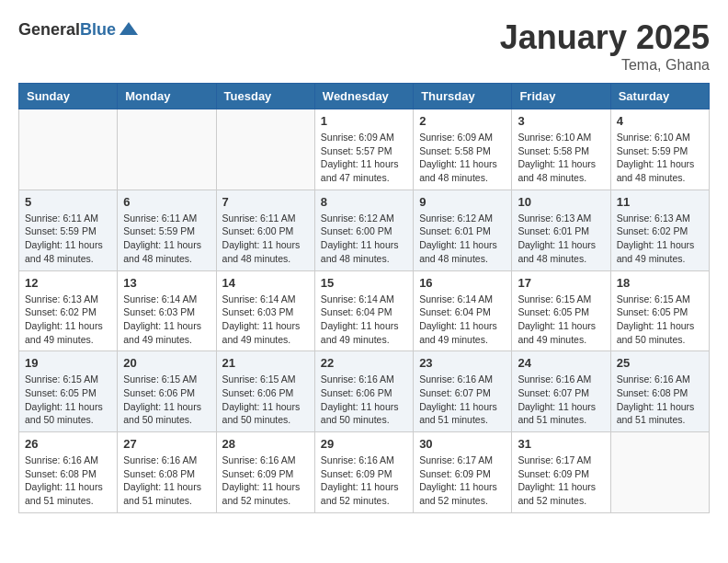 This screenshot has height=563, width=728. Describe the element at coordinates (68, 392) in the screenshot. I see `calendar-cell: 19Sunrise: 6:15 AMSunset: 6:05 PMDayligh…` at that location.